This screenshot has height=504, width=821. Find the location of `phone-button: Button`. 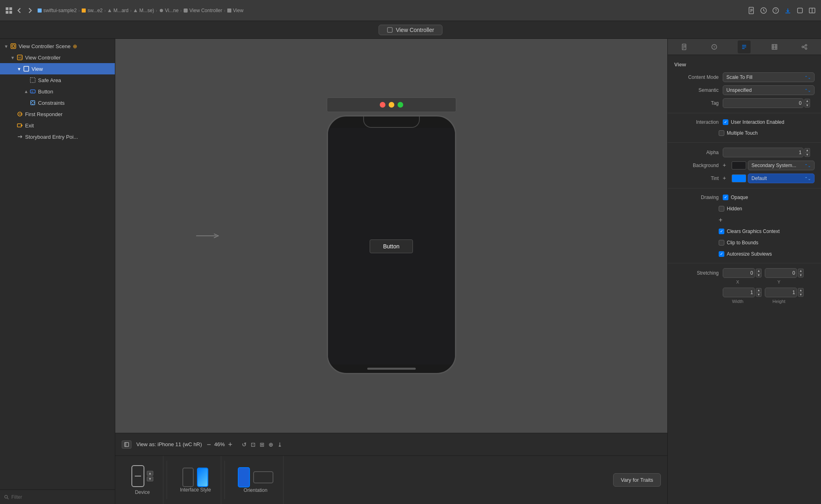

phone-button: Button is located at coordinates (391, 246).